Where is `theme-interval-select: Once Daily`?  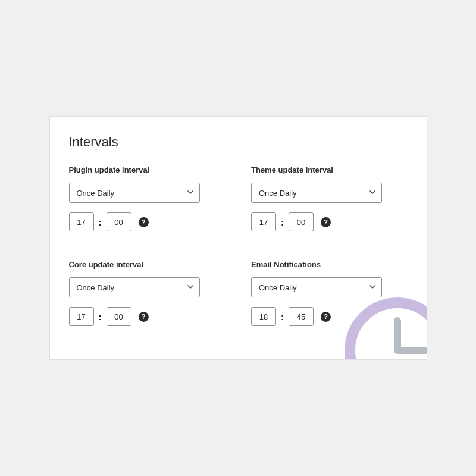
theme-interval-select: Once Daily is located at coordinates (317, 193).